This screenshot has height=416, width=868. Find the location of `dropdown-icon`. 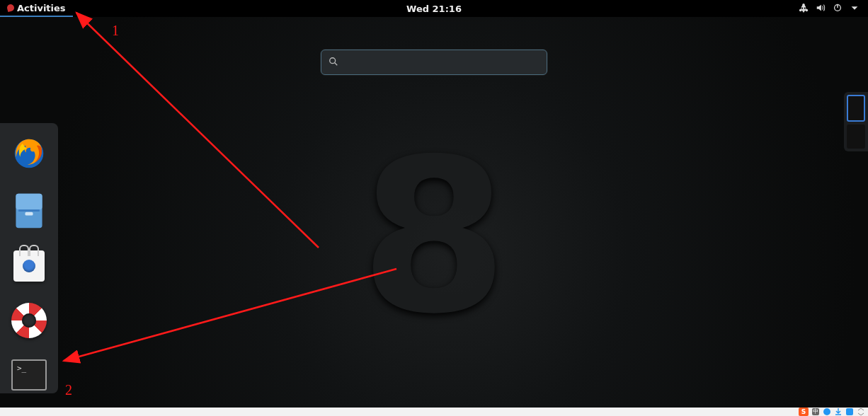

dropdown-icon is located at coordinates (855, 8).